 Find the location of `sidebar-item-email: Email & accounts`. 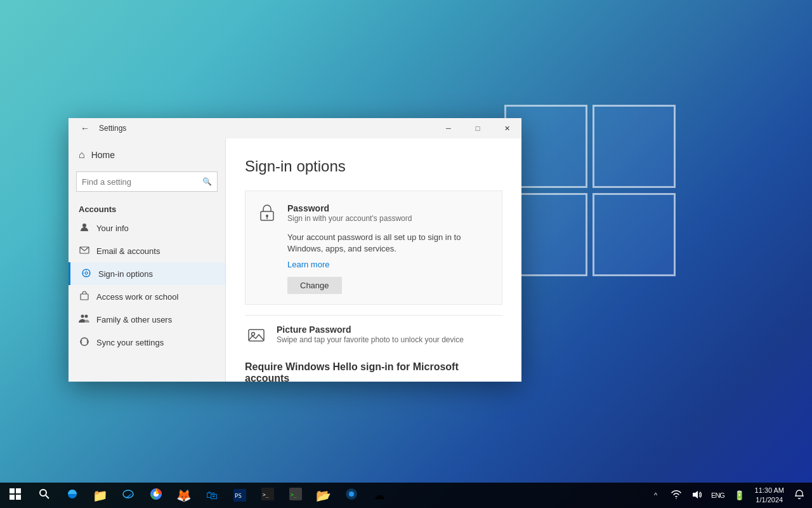

sidebar-item-email: Email & accounts is located at coordinates (147, 251).